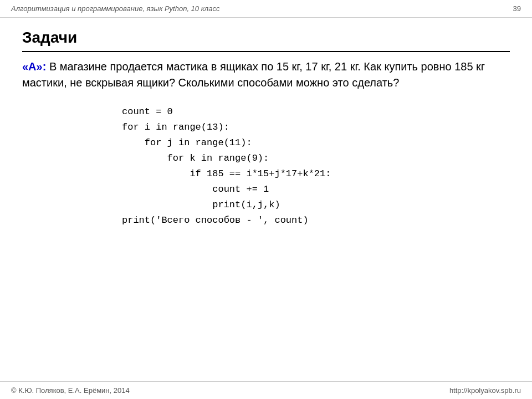 This screenshot has height=399, width=532. I want to click on task-text: «А»: В магазине продается мастика в ящик…, so click(266, 75).